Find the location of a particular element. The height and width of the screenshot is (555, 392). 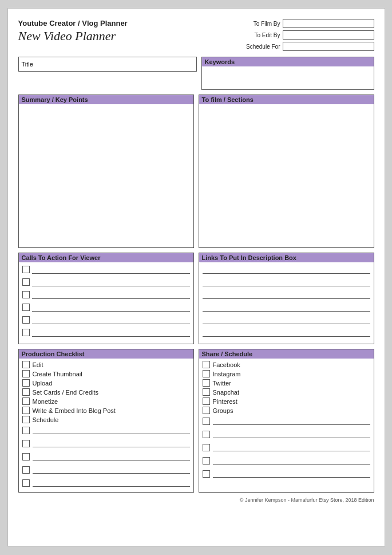

share-item-twitter: Twitter is located at coordinates (286, 383).